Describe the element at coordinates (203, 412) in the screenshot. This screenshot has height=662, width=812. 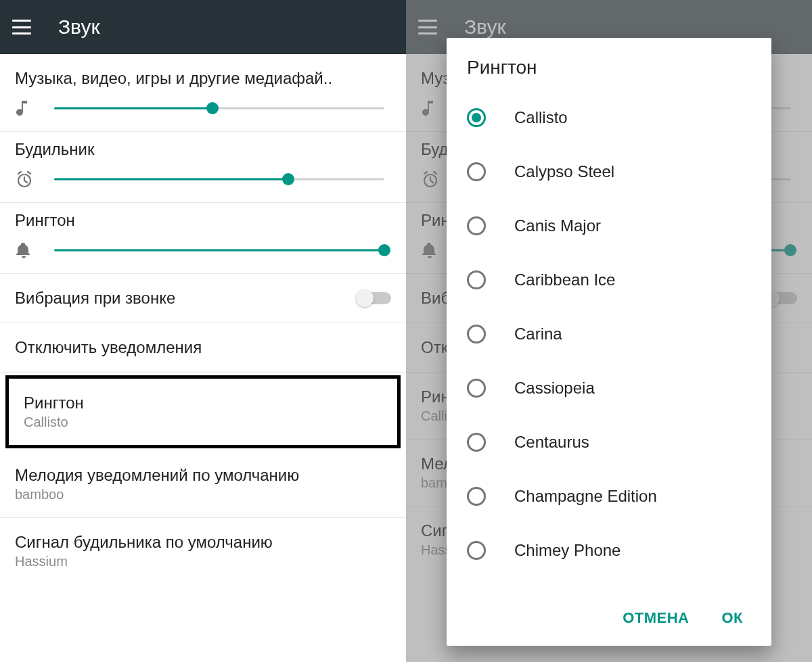
I see `ringtone-row-highlight: Рингтон Callisto` at that location.